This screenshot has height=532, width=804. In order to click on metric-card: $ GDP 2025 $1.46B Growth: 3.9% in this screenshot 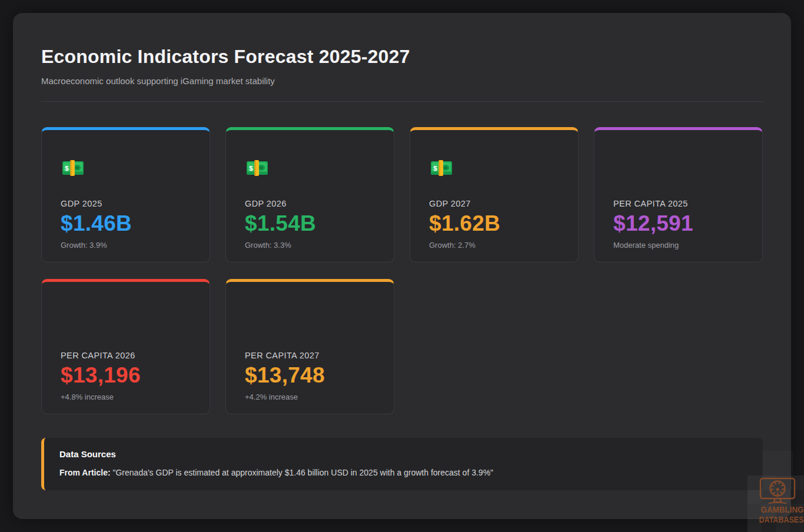, I will do `click(126, 195)`.